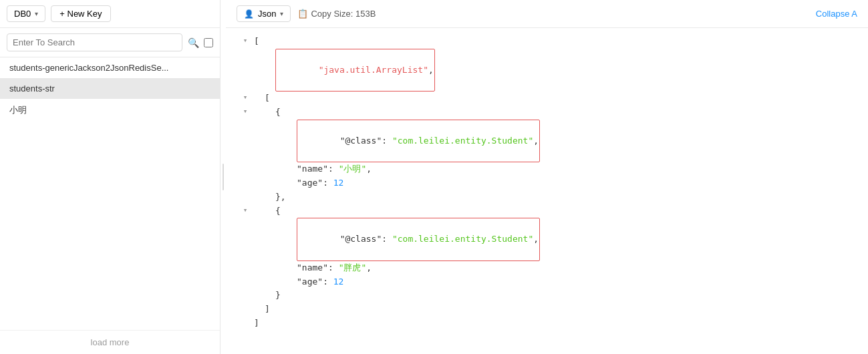 The image size is (868, 354). Describe the element at coordinates (110, 43) in the screenshot. I see `search-bar: 🔍` at that location.